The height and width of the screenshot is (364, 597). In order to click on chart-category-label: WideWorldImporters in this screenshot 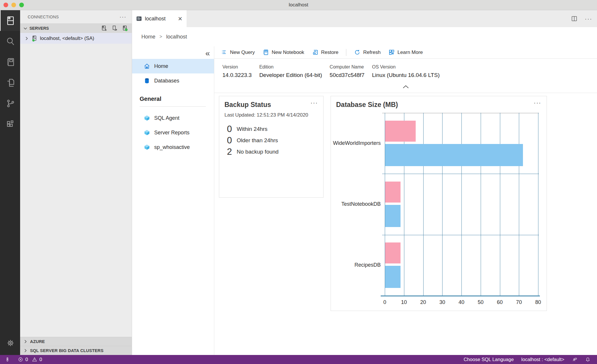, I will do `click(354, 143)`.